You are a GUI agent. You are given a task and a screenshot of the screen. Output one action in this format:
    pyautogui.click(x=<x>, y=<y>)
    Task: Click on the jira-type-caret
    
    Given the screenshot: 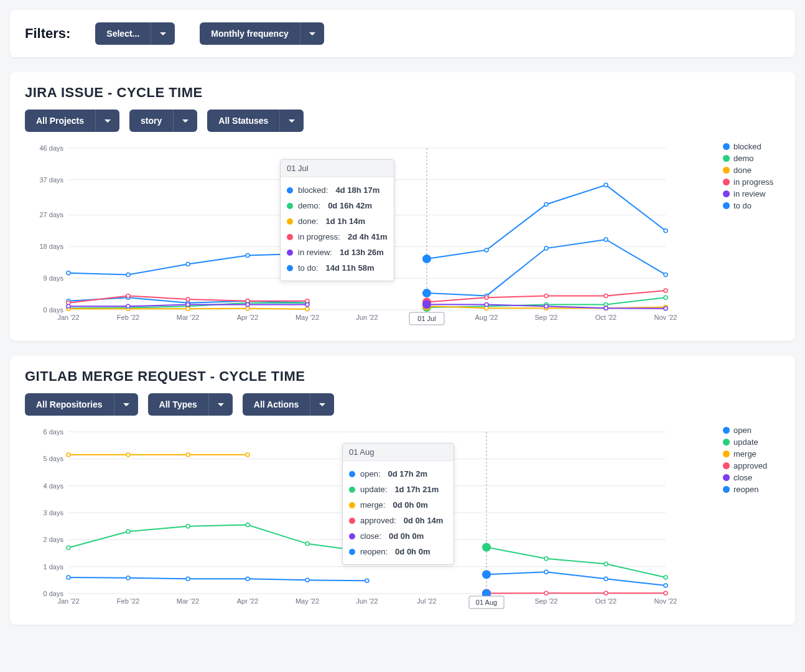 What is the action you would take?
    pyautogui.click(x=185, y=121)
    